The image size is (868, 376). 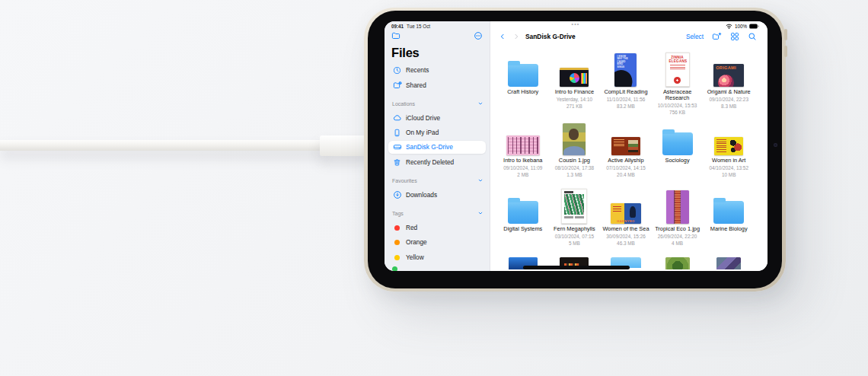 I want to click on section-header-locations: Locations, so click(x=438, y=104).